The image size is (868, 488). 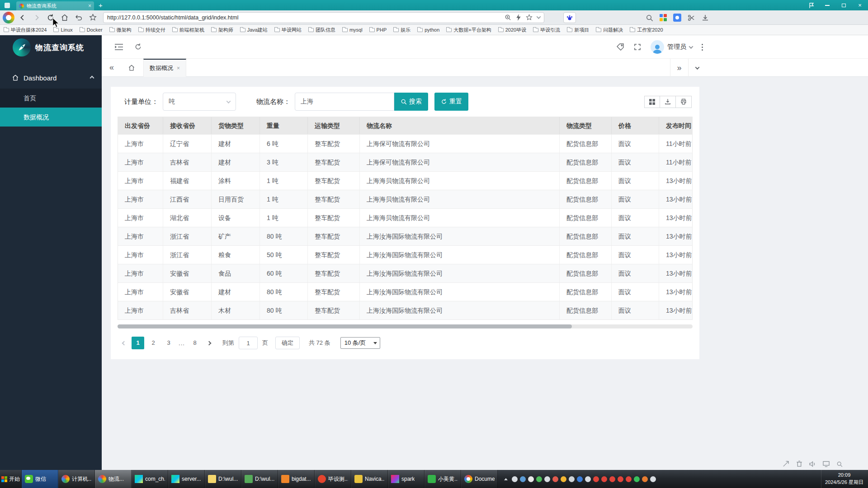 I want to click on tray-expand-icon, so click(x=506, y=479).